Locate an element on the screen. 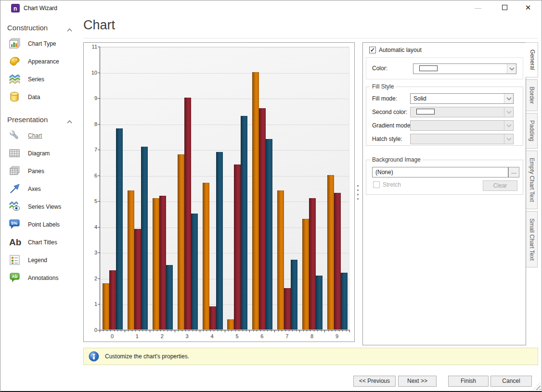 Image resolution: width=542 pixels, height=392 pixels. svg-text: Ab is located at coordinates (15, 242).